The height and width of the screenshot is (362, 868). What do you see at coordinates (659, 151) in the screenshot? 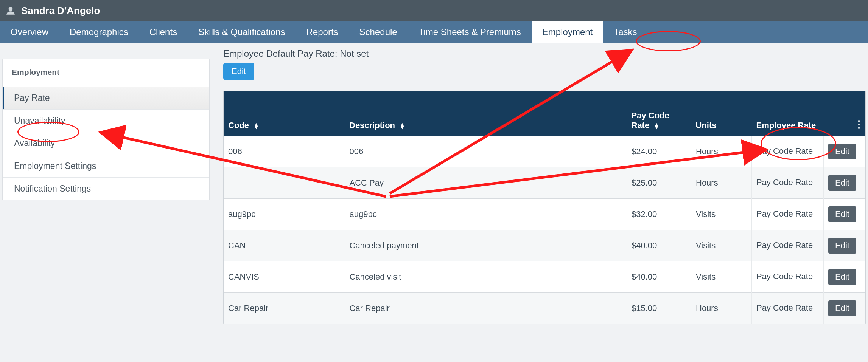
I see `cell-rate: $24.00` at bounding box center [659, 151].